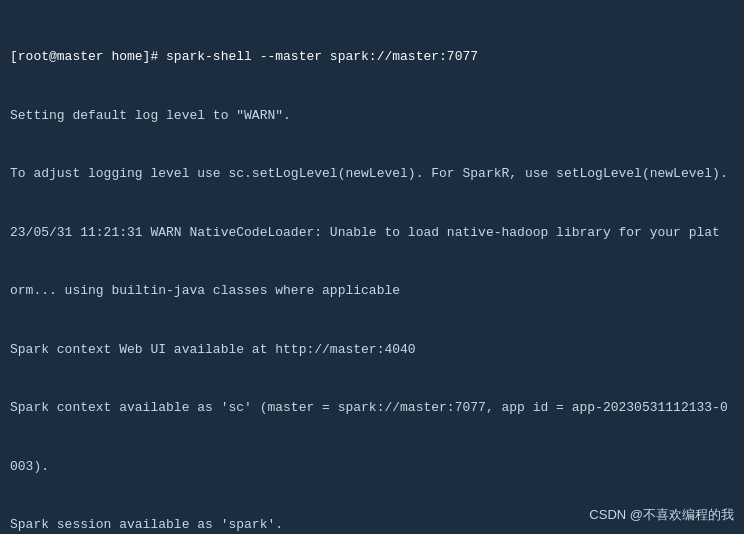  I want to click on output-line-3: 23/05/31 11:21:31 WARN NativeCodeLoader:…, so click(372, 233).